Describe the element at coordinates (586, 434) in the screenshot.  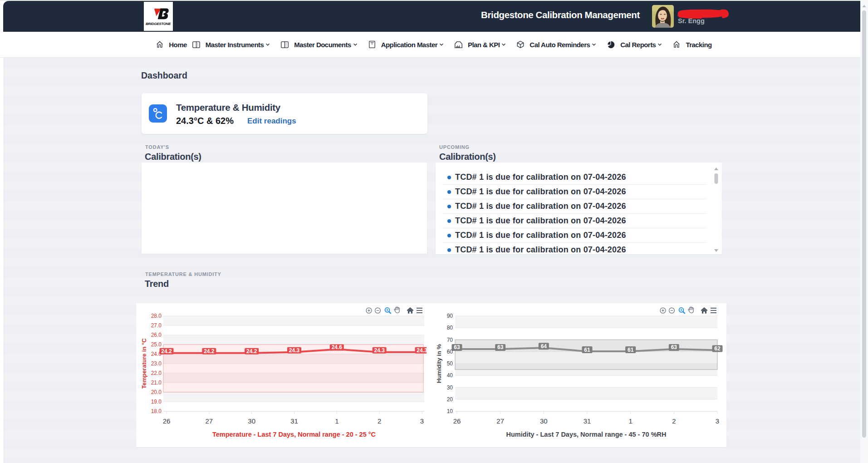
I see `svg-text:Humidity - Last 7 Days, Normal: Humidity - Last 7 Days, Normal range - 4…` at that location.